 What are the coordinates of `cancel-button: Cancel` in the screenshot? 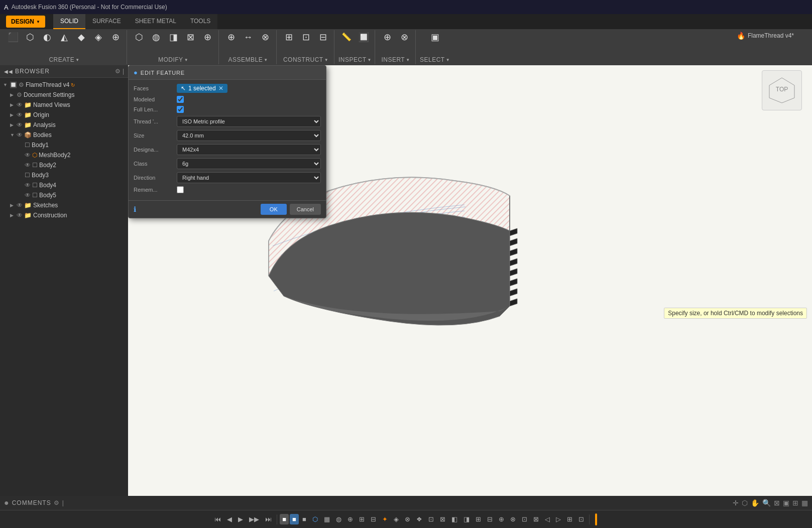 It's located at (305, 209).